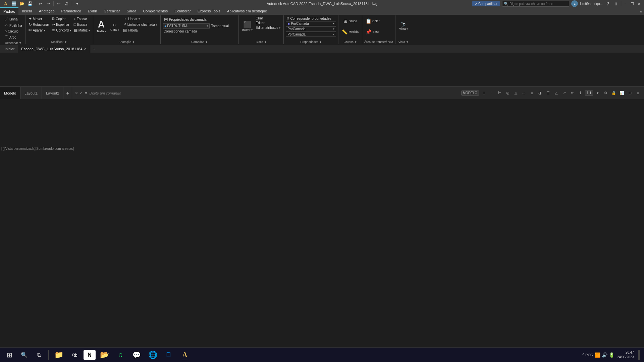 Image resolution: width=644 pixels, height=362 pixels. I want to click on prop-lineweight-dropdown: PorCamada▾, so click(311, 34).